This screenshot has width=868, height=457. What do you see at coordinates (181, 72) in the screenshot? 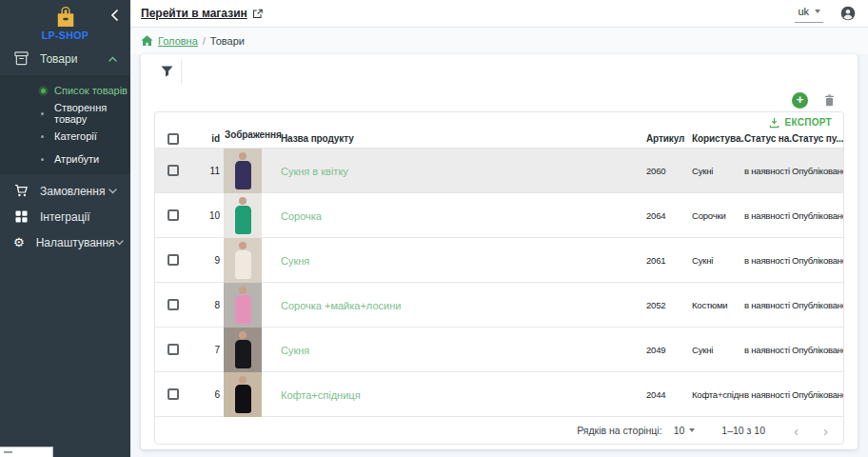
I see `toolbar-divider` at bounding box center [181, 72].